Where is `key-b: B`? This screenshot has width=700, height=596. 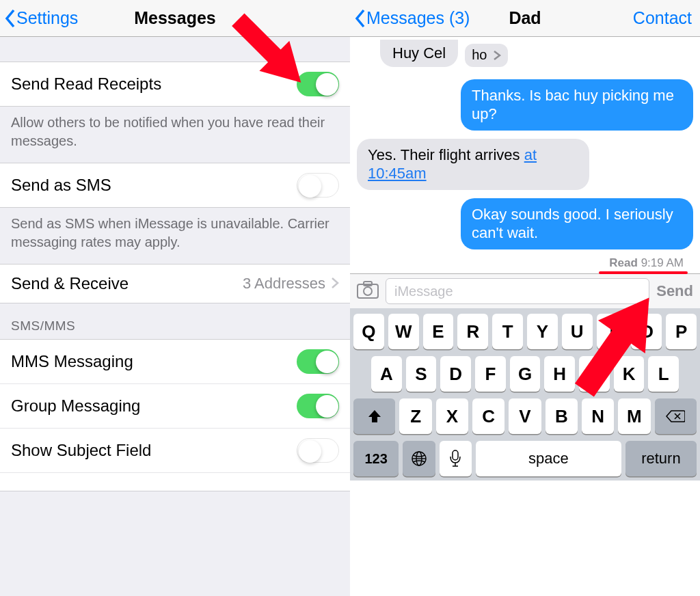 key-b: B is located at coordinates (562, 416).